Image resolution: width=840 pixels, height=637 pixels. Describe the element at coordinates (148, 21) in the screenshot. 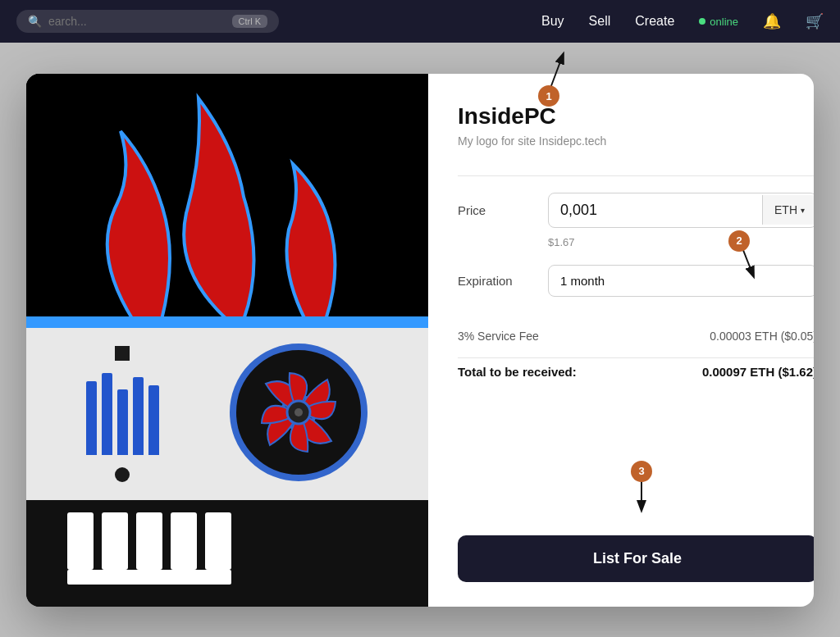

I see `search-bar: 🔍 Ctrl K` at that location.